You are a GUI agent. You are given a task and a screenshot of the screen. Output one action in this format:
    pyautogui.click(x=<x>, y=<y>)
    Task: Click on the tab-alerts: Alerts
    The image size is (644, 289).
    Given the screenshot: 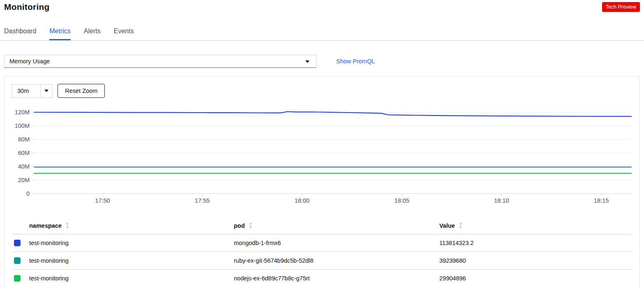 What is the action you would take?
    pyautogui.click(x=92, y=34)
    